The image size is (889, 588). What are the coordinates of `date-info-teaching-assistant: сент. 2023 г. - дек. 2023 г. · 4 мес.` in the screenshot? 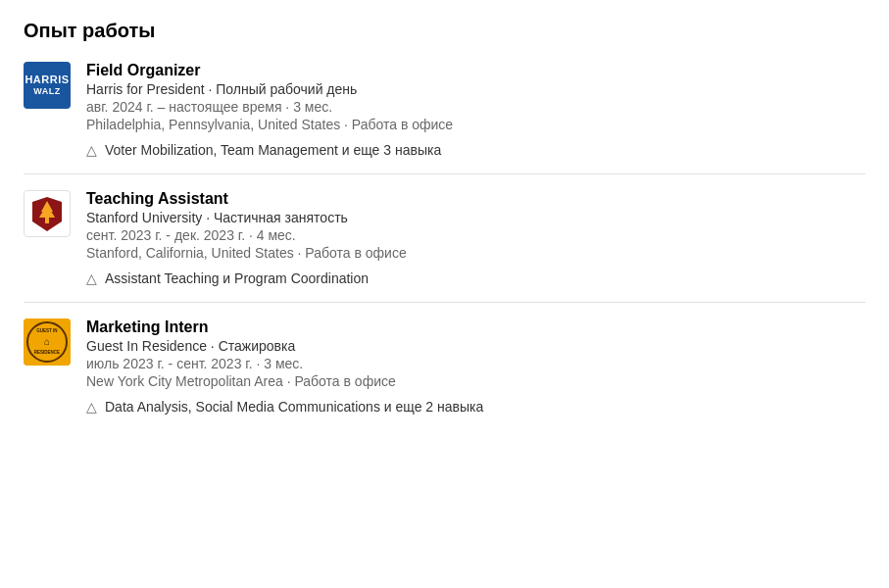 It's located at (476, 235).